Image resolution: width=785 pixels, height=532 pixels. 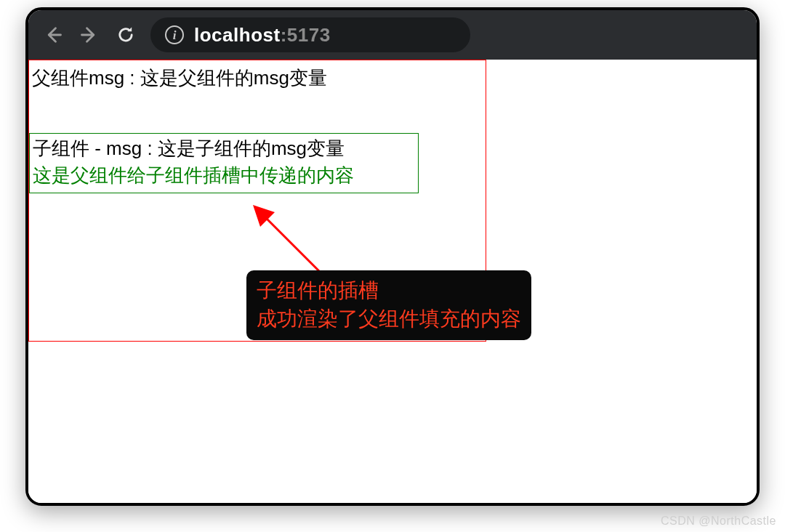 What do you see at coordinates (389, 318) in the screenshot?
I see `annotation-line-2: 成功渲染了父组件填充的内容` at bounding box center [389, 318].